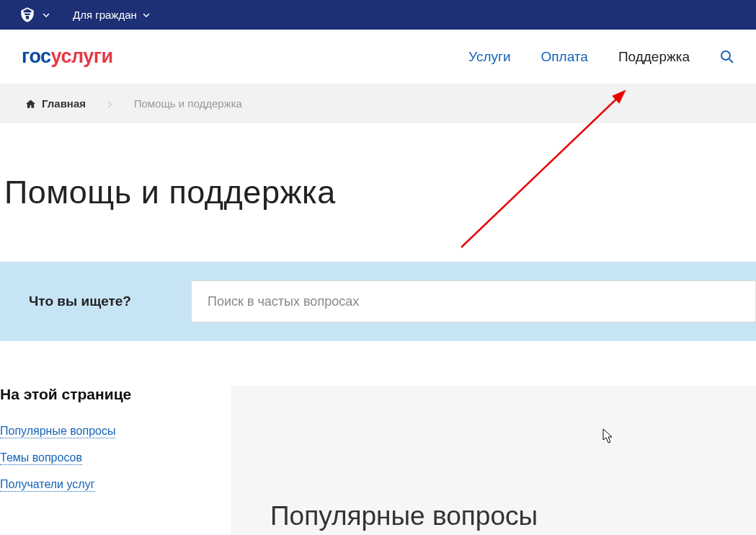 The image size is (756, 535). What do you see at coordinates (34, 15) in the screenshot?
I see `emblem-dropdown` at bounding box center [34, 15].